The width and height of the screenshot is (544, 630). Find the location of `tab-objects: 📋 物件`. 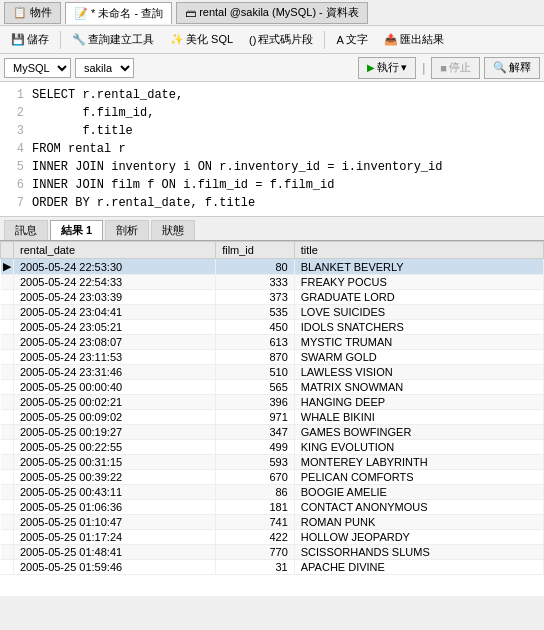

tab-objects: 📋 物件 is located at coordinates (32, 13).